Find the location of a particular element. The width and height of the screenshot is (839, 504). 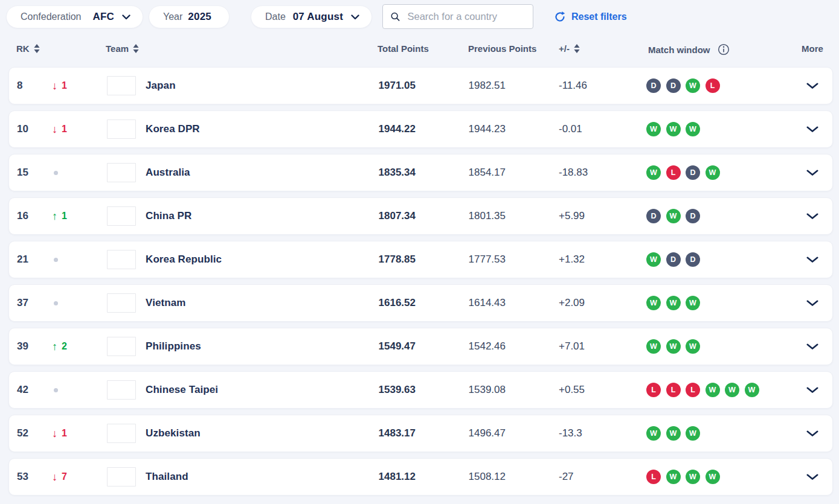

table-header: RK Team Total Points Previous Points +/-… is located at coordinates (420, 51).